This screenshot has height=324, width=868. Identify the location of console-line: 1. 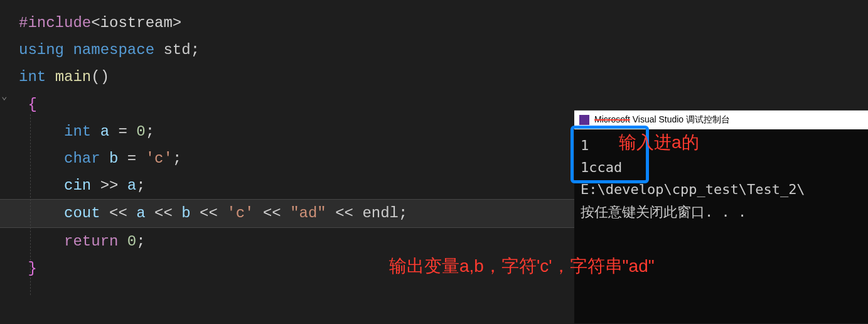
(722, 146).